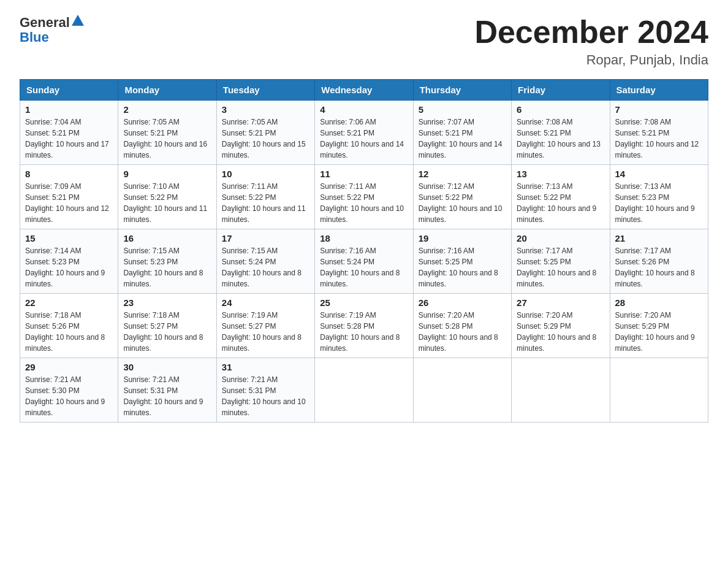 This screenshot has height=563, width=728. Describe the element at coordinates (167, 90) in the screenshot. I see `header-monday: Monday` at that location.